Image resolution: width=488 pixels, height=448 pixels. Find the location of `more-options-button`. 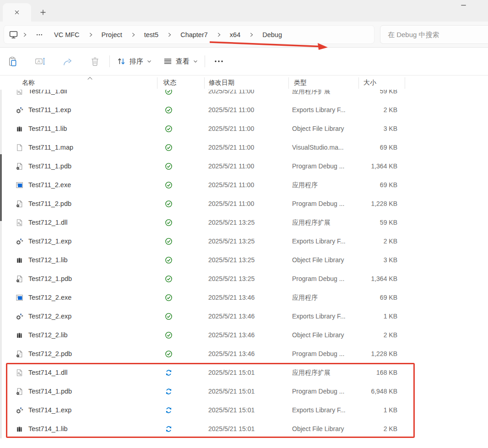

more-options-button is located at coordinates (219, 61).